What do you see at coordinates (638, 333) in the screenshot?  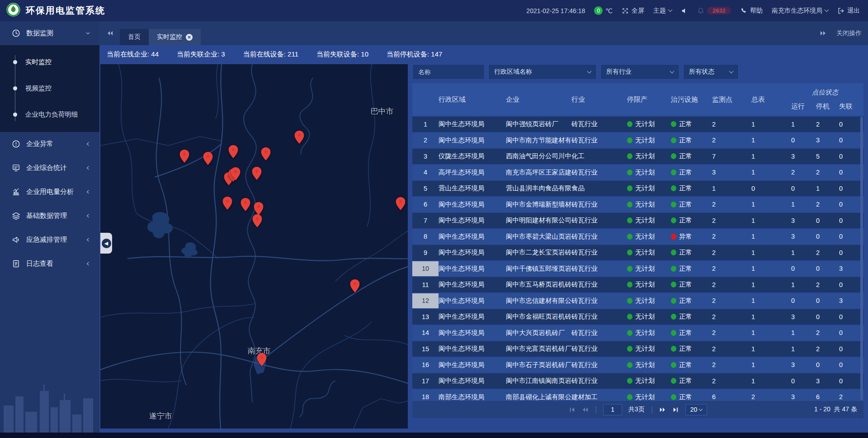 I see `table-row: 14阆中生态环境局阆中大兴页岩机砖厂砖瓦行业无计划正常21120` at bounding box center [638, 333].